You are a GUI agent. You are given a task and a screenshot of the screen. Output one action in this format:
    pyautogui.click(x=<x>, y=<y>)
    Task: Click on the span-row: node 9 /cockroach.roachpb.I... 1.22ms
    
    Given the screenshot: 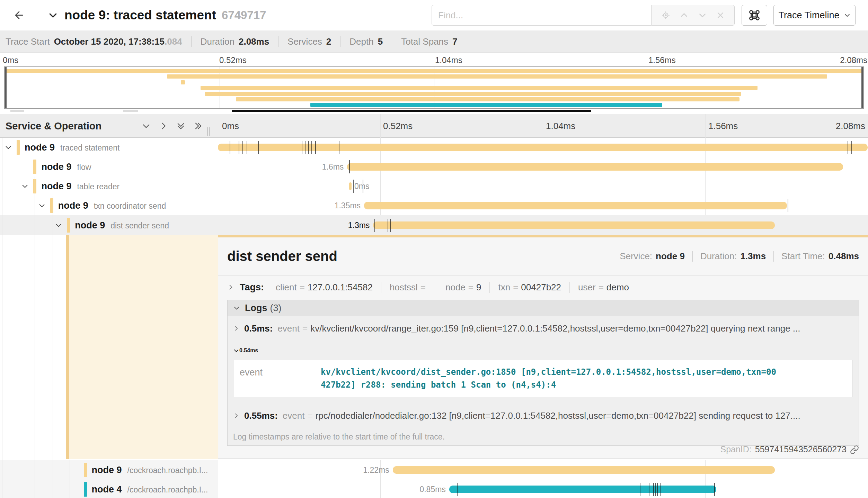 What is the action you would take?
    pyautogui.click(x=434, y=470)
    